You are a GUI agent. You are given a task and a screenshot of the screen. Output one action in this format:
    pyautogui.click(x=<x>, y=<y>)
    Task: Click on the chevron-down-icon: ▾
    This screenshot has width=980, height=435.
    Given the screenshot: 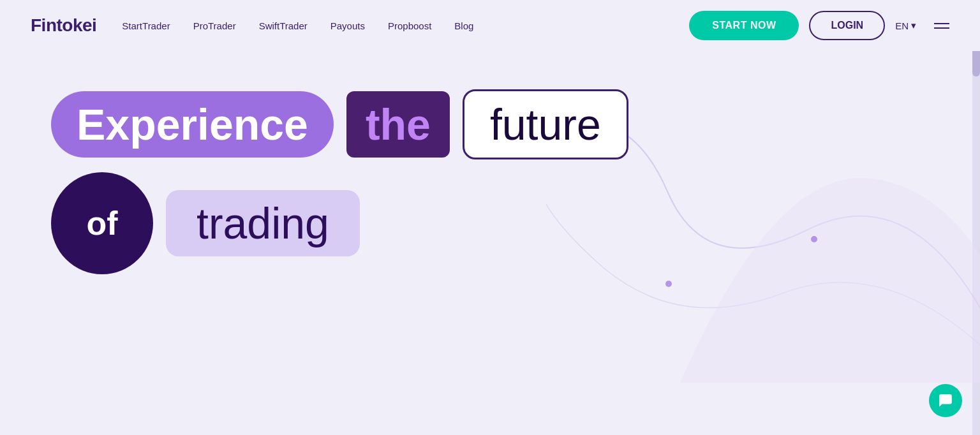 What is the action you would take?
    pyautogui.click(x=914, y=26)
    